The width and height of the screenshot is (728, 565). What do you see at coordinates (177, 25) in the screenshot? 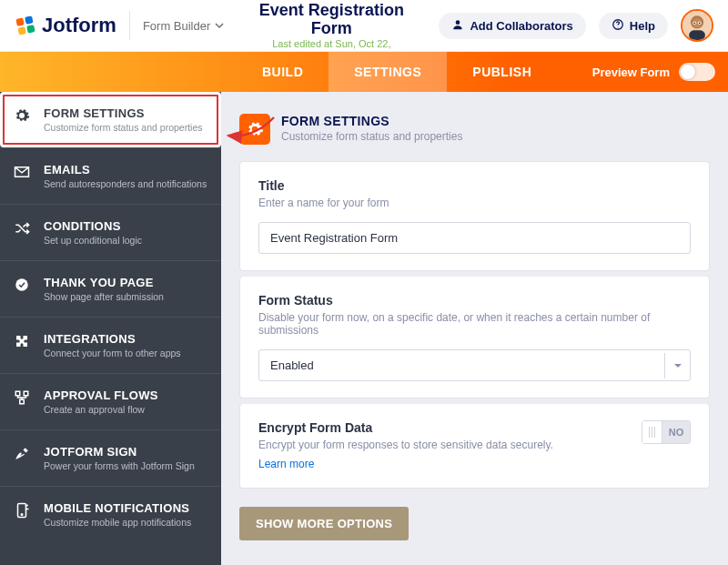
I see `breadcrumb-label: Form Builder` at bounding box center [177, 25].